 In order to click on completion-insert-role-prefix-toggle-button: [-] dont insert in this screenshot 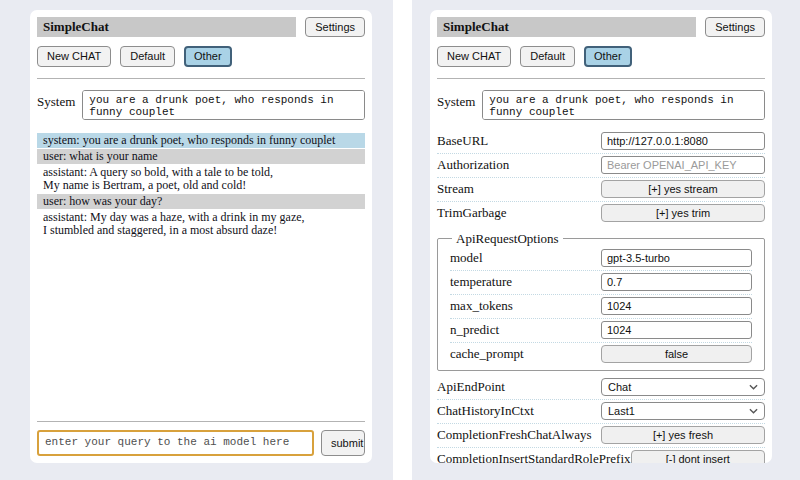, I will do `click(698, 456)`.